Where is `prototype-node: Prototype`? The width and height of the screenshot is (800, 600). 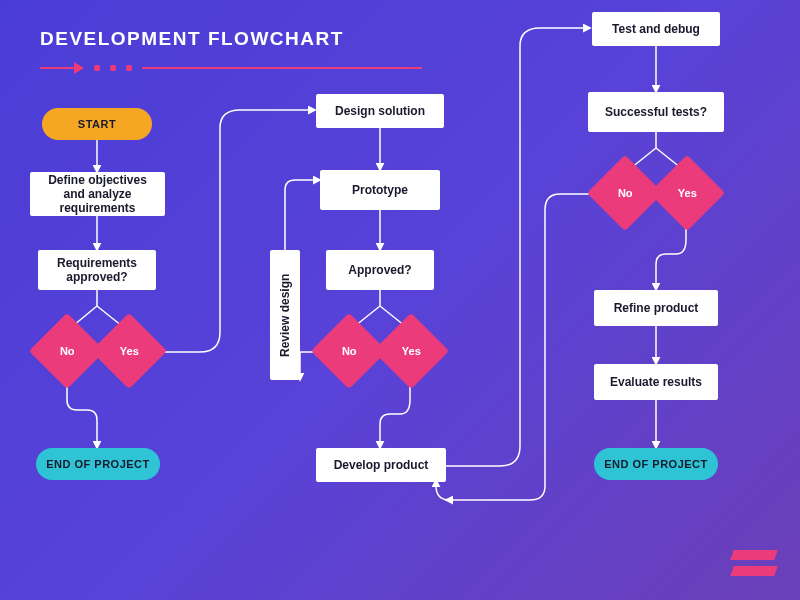
prototype-node: Prototype is located at coordinates (380, 190).